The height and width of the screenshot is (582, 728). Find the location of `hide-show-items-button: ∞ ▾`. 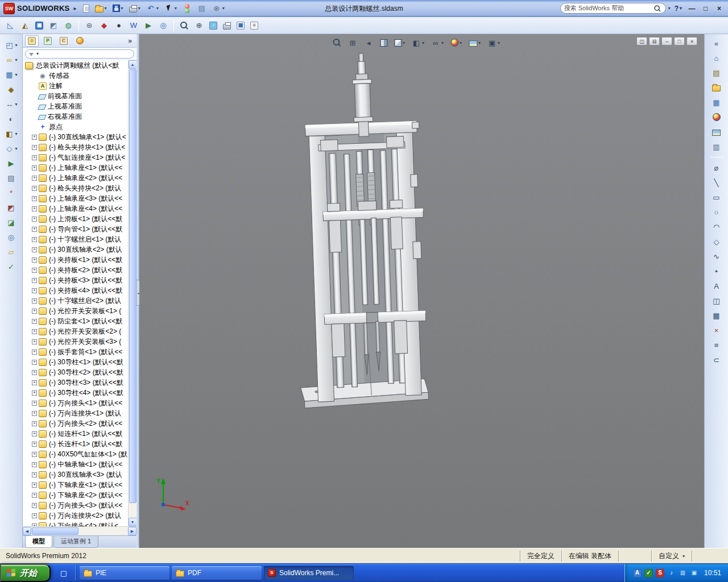

hide-show-items-button: ∞ ▾ is located at coordinates (437, 43).